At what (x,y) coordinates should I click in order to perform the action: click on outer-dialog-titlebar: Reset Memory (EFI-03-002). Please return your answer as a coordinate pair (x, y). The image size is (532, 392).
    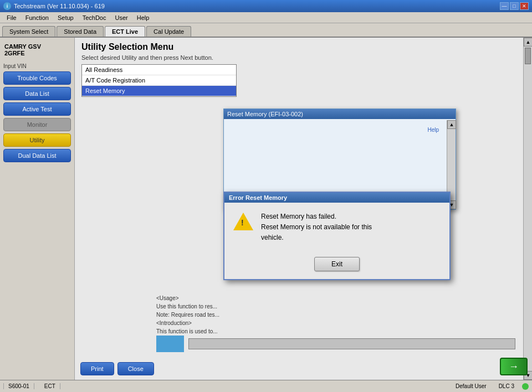
    Looking at the image, I should click on (340, 114).